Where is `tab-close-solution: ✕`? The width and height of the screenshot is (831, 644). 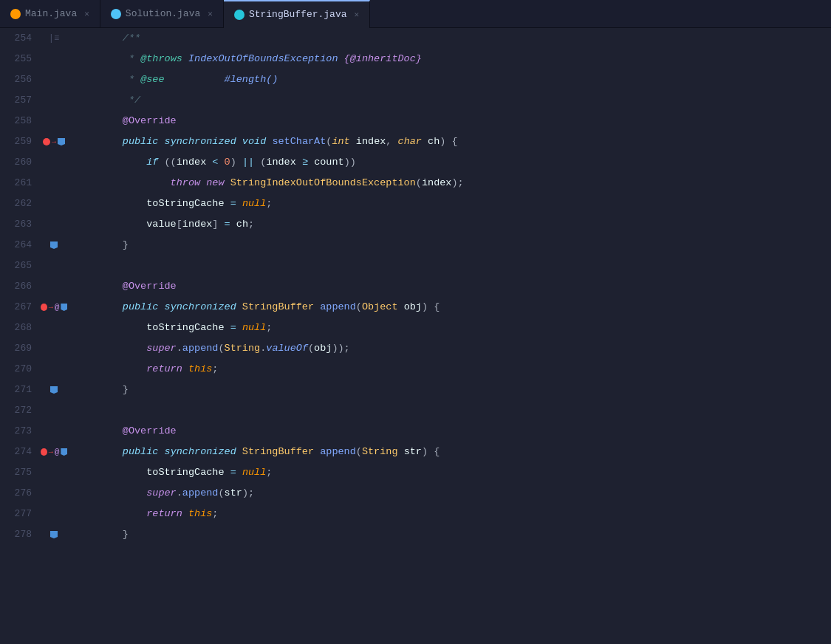 tab-close-solution: ✕ is located at coordinates (210, 13).